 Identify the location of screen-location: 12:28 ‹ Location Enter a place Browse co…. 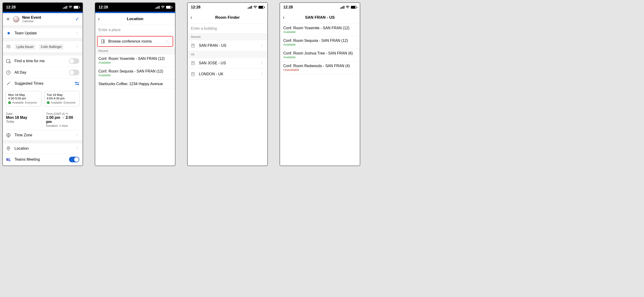
(135, 84).